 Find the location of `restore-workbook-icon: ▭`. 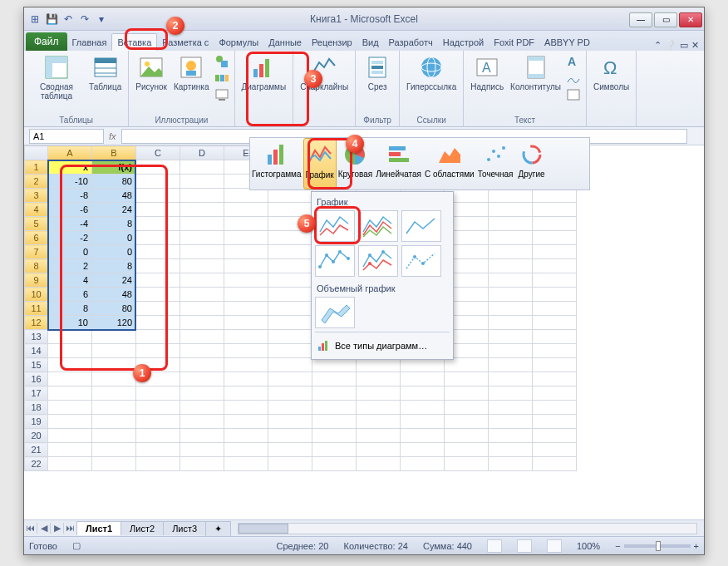

restore-workbook-icon: ▭ is located at coordinates (684, 45).